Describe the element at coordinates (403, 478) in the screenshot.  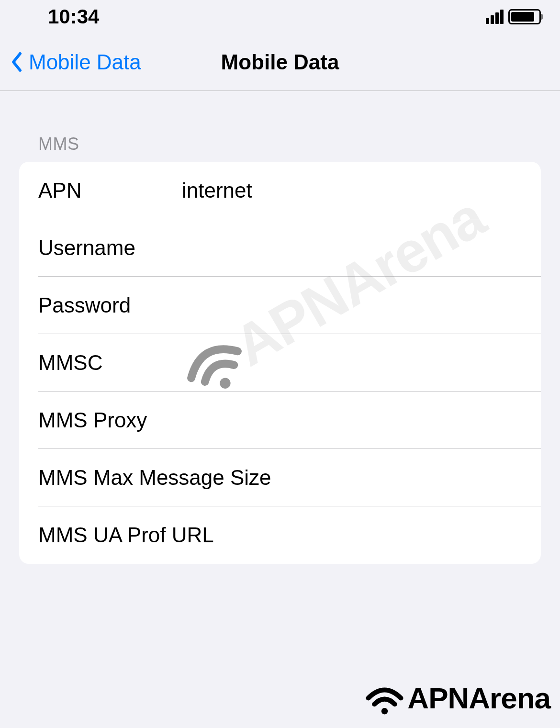
I see `mms-max-input` at that location.